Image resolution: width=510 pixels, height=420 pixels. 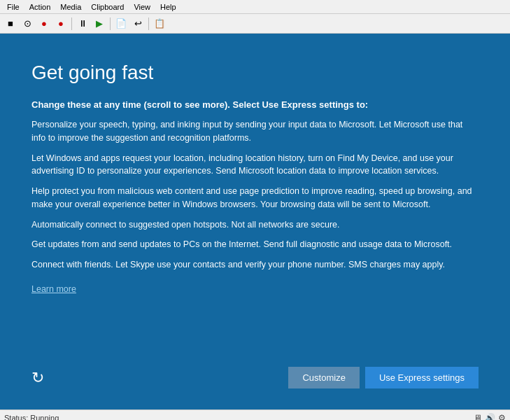 I want to click on toolbar-undo: ↩, so click(x=138, y=24).